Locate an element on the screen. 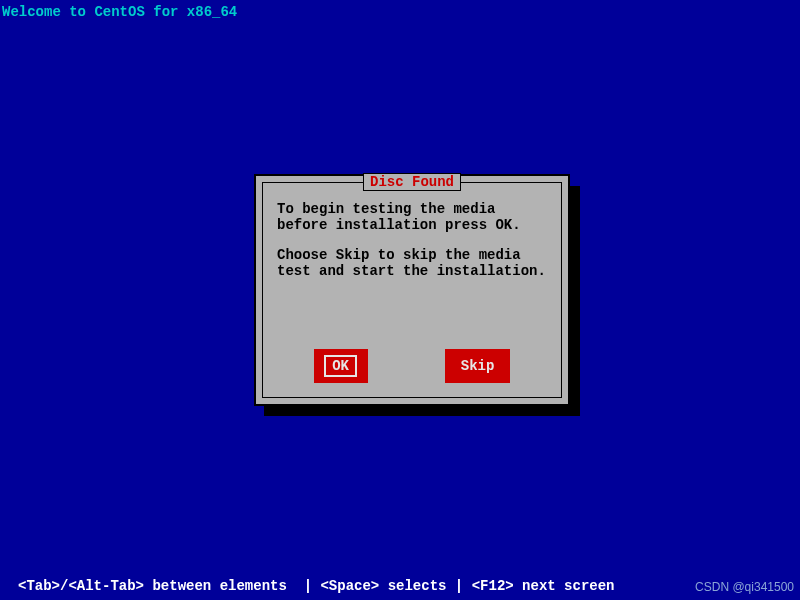 This screenshot has width=800, height=600. footer-help: <Tab>/<Alt-Tab> between elements | <Spac… is located at coordinates (316, 586).